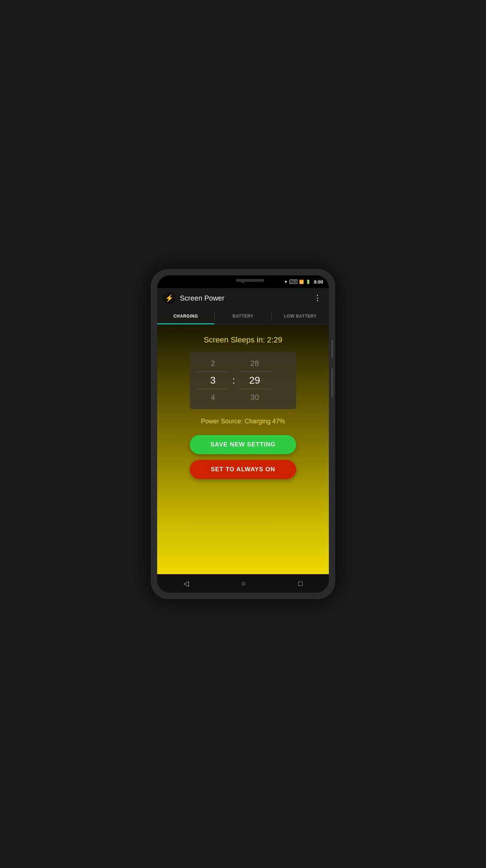 The image size is (486, 868). I want to click on power-button, so click(332, 349).